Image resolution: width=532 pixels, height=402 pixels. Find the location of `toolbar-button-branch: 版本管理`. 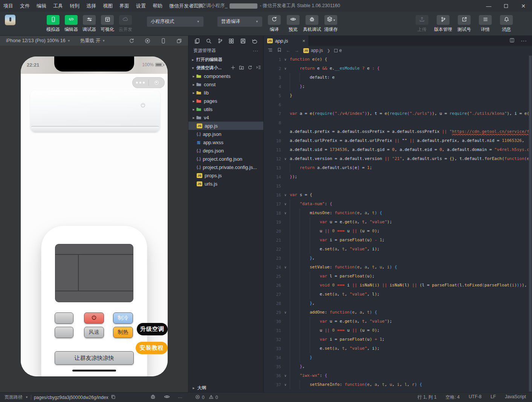

toolbar-button-branch: 版本管理 is located at coordinates (443, 24).